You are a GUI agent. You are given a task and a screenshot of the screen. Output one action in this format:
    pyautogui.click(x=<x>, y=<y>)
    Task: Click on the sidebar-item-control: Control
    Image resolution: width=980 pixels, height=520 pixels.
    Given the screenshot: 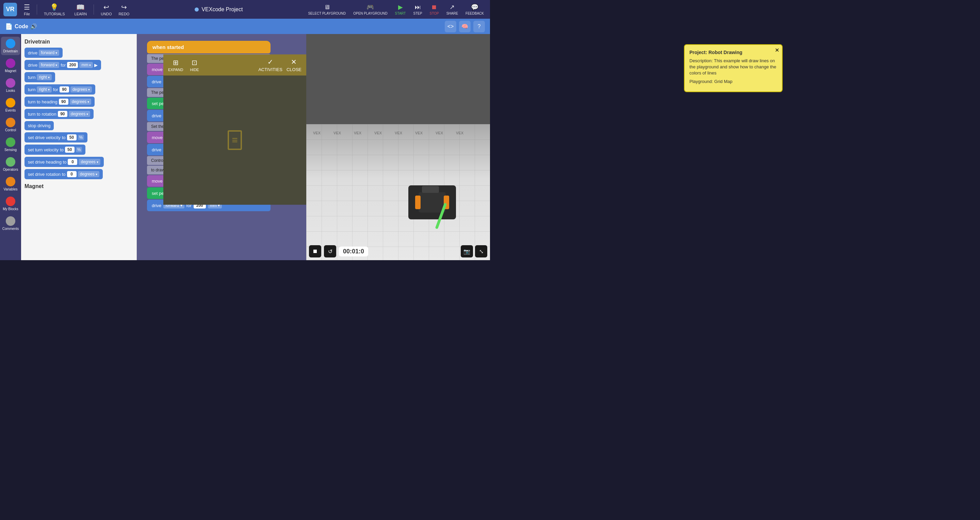 What is the action you would take?
    pyautogui.click(x=11, y=125)
    